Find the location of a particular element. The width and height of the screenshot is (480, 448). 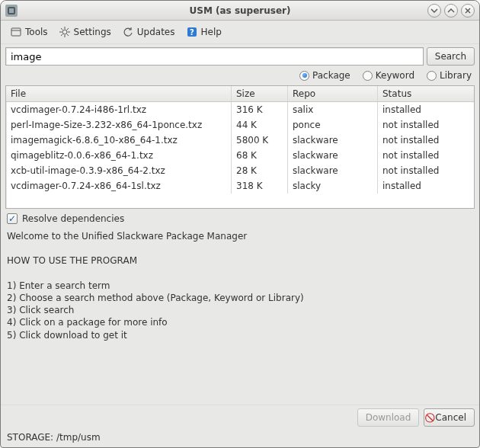

footer: Download ⃠ Cancel is located at coordinates (240, 418).